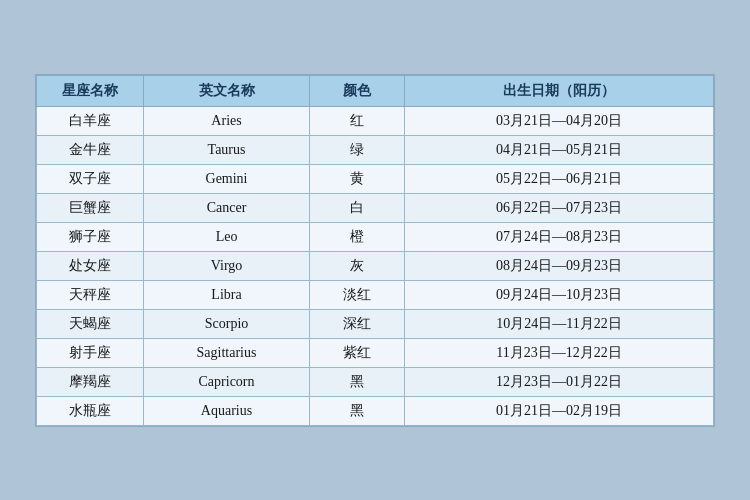 Image resolution: width=750 pixels, height=500 pixels. Describe the element at coordinates (560, 120) in the screenshot. I see `cell-date: 03月21日—04月20日` at that location.